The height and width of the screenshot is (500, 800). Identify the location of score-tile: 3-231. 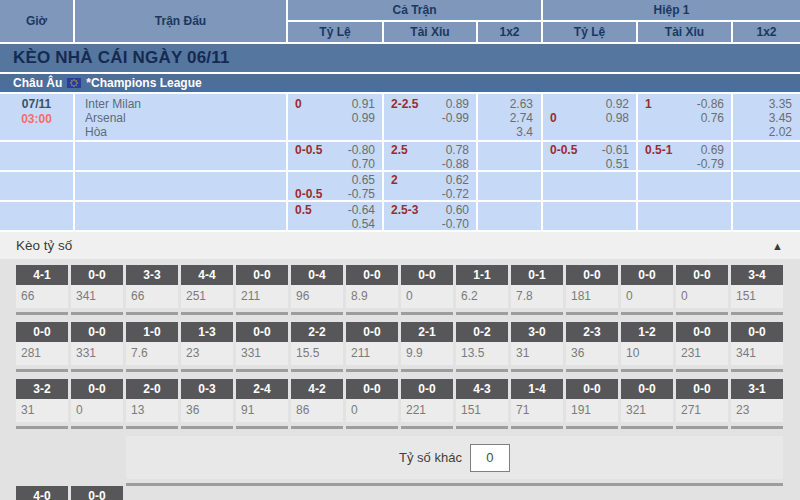
(42, 404).